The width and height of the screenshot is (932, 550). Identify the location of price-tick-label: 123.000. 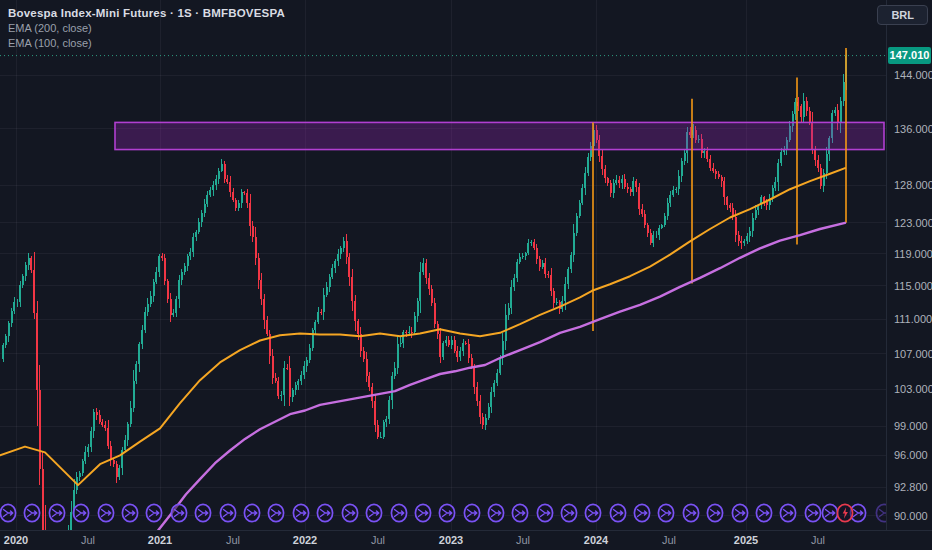
(913, 223).